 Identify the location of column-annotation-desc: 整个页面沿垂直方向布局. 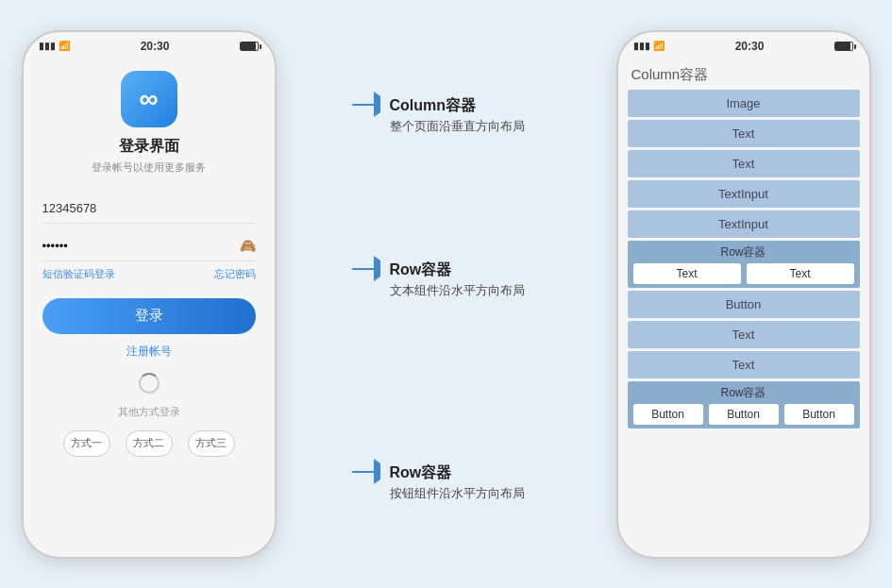
(457, 126).